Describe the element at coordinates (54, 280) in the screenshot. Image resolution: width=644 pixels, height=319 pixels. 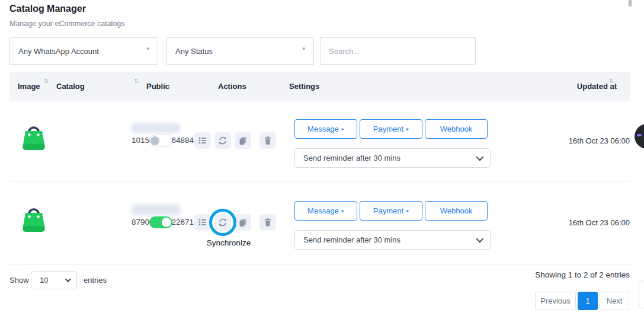
I see `page-size-select: 10` at that location.